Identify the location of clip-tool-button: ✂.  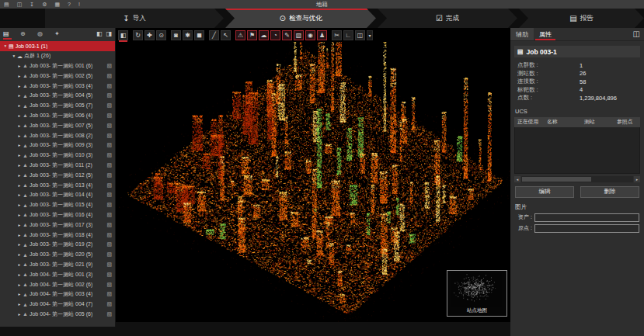
(337, 36).